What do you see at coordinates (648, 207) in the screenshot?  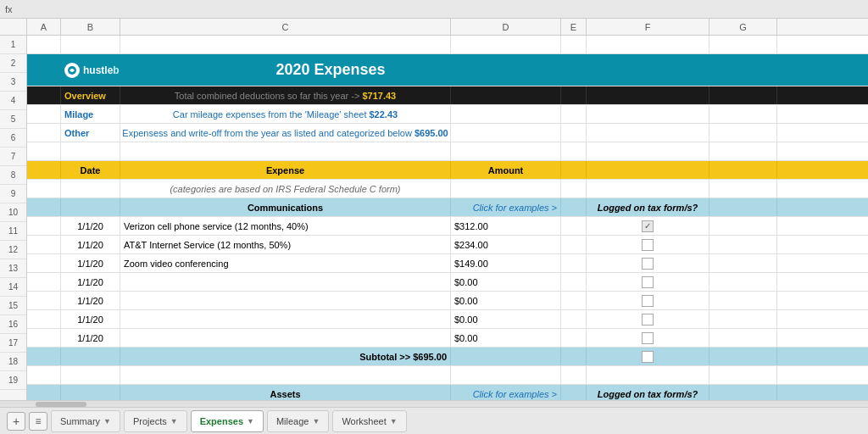 I see `cell-9f-logged: Logged on tax form/s?` at bounding box center [648, 207].